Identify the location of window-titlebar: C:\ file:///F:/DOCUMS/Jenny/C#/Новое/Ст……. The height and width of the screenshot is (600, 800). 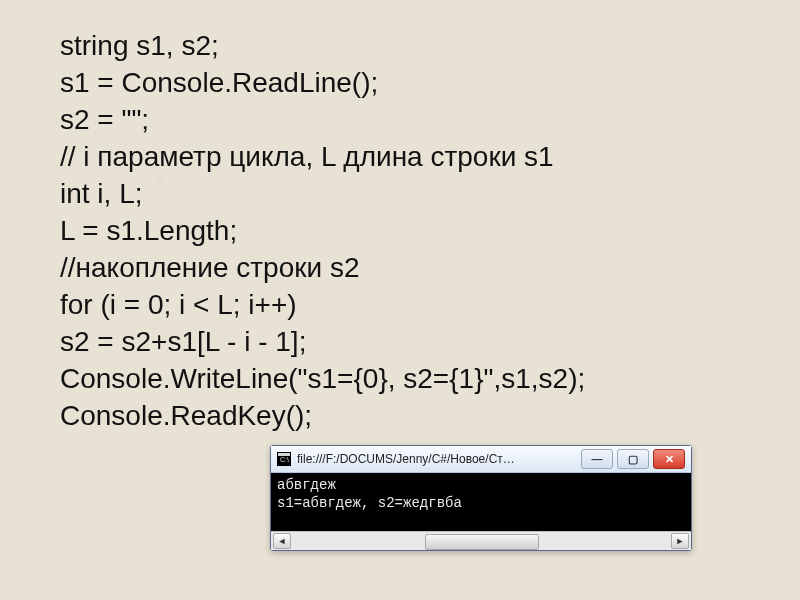
(481, 460).